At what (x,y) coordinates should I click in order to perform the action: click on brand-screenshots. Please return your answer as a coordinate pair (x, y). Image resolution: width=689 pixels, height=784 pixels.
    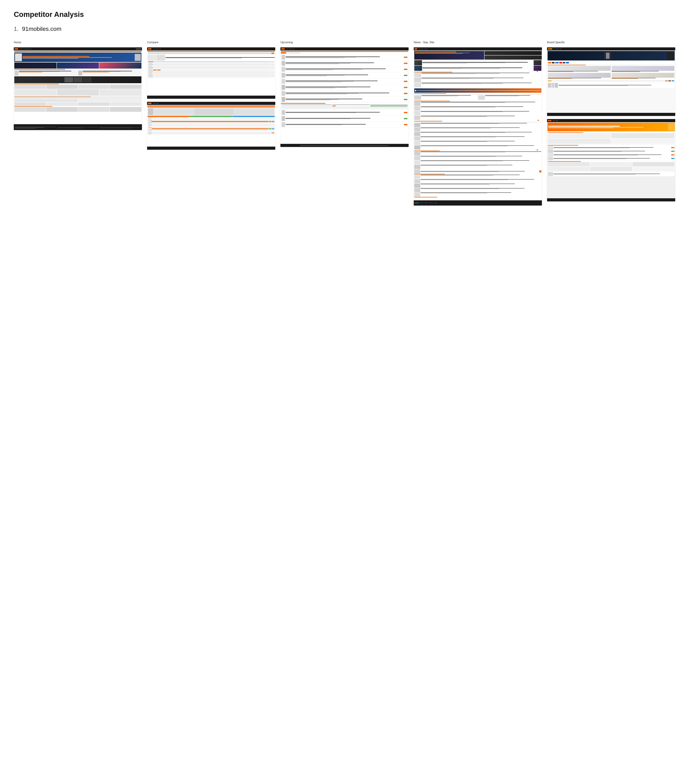
    Looking at the image, I should click on (611, 124).